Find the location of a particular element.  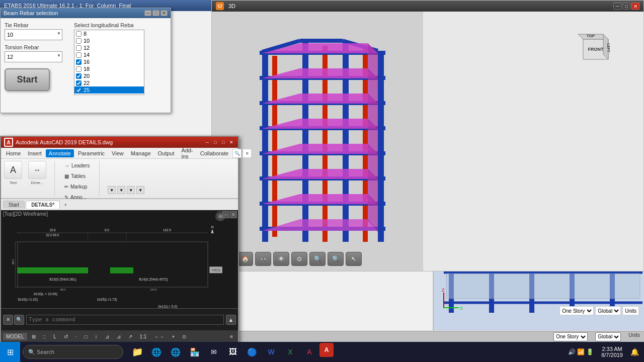

rebar-item-8: 8 is located at coordinates (109, 34).